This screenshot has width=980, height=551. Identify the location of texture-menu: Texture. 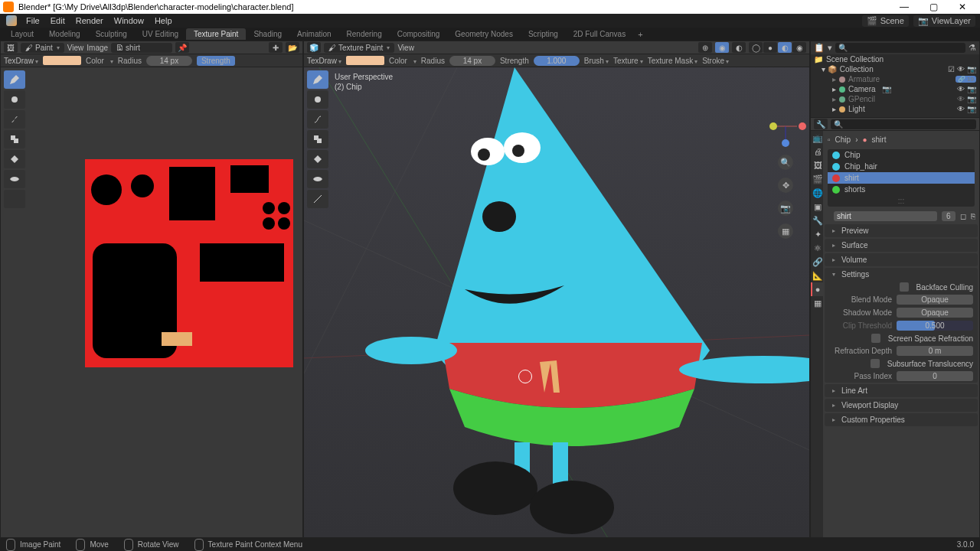
(628, 61).